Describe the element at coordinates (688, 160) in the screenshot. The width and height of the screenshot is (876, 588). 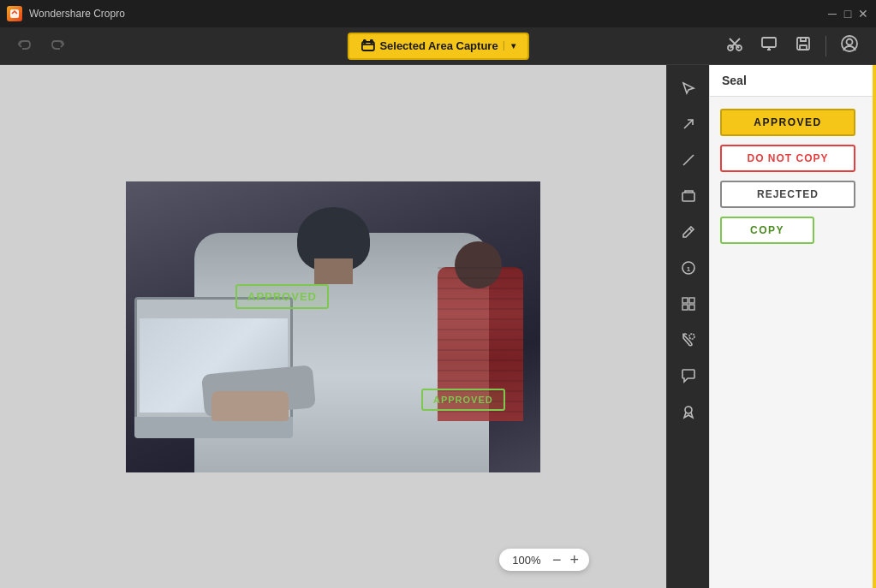
I see `line-tool-button` at that location.